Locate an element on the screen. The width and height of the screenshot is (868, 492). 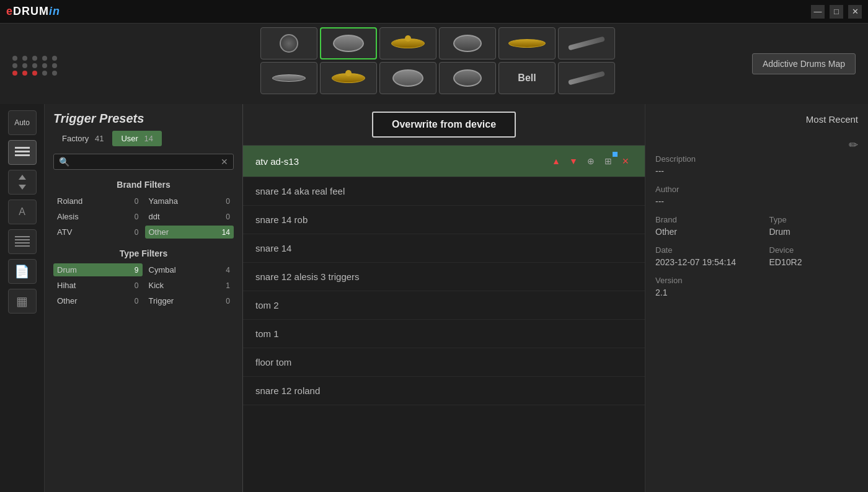
overwrite-from-device-button: Overwrite from device is located at coordinates (444, 125).